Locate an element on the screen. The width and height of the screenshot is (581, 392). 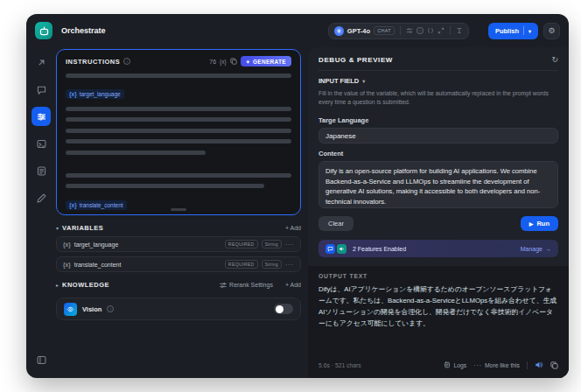
dice-icon is located at coordinates (420, 31).